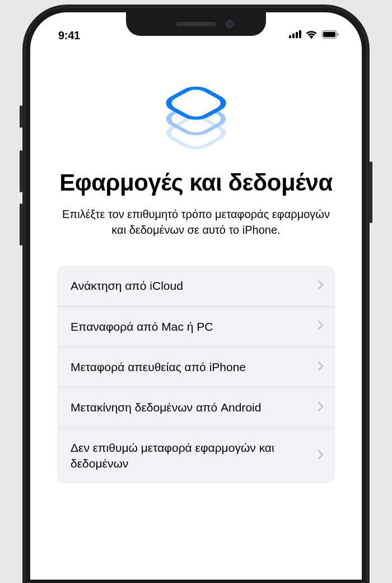 The width and height of the screenshot is (392, 583). What do you see at coordinates (196, 24) in the screenshot?
I see `speaker-grille` at bounding box center [196, 24].